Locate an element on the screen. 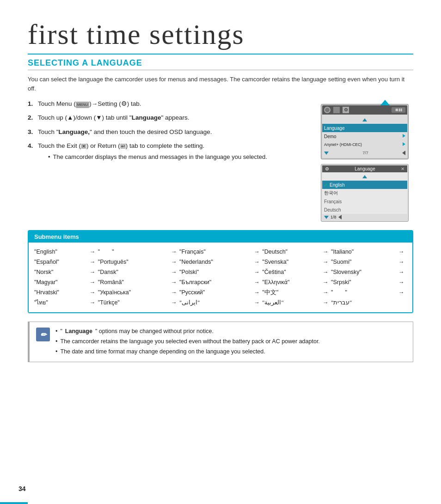 Image resolution: width=441 pixels, height=504 pixels. step-num-4: 4. is located at coordinates (33, 152).